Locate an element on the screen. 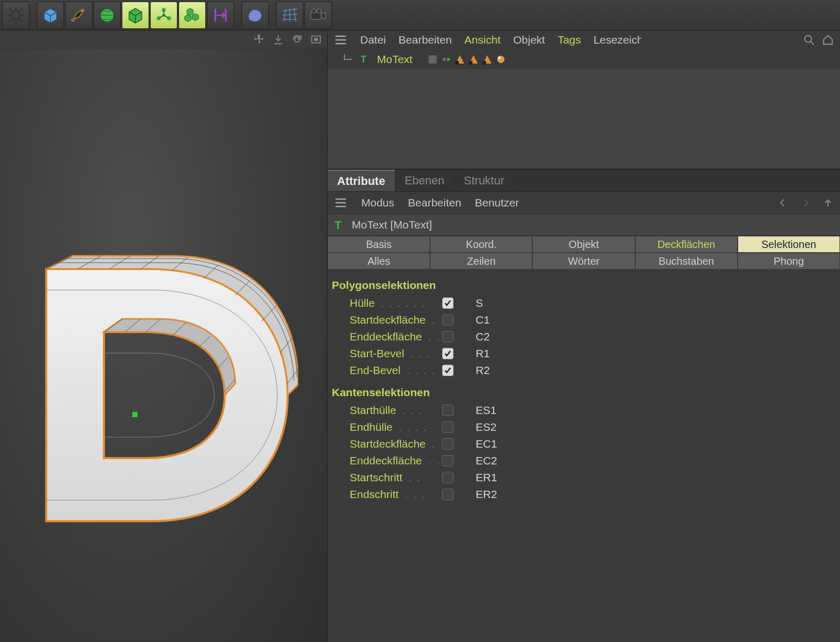 The image size is (840, 642). param-value: ES1 is located at coordinates (486, 410).